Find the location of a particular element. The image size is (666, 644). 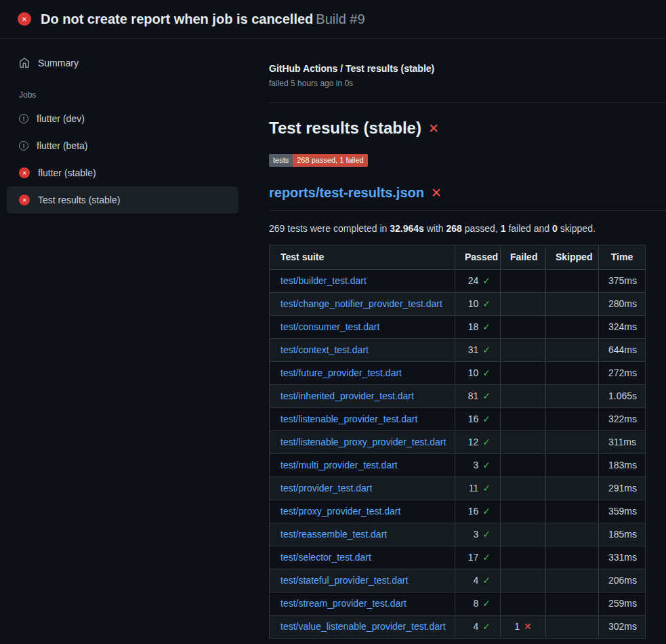

sidebar-item-flutter-stable: ✕ flutter (stable) is located at coordinates (123, 173).